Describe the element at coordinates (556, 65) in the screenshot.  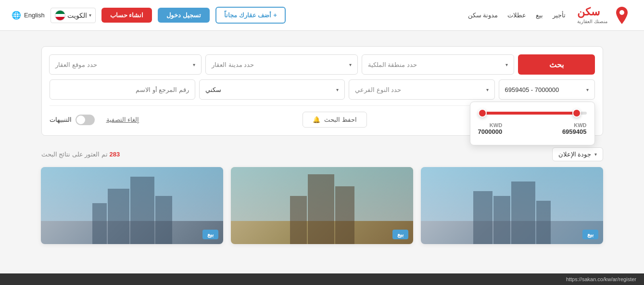
I see `search-button: بحث` at that location.